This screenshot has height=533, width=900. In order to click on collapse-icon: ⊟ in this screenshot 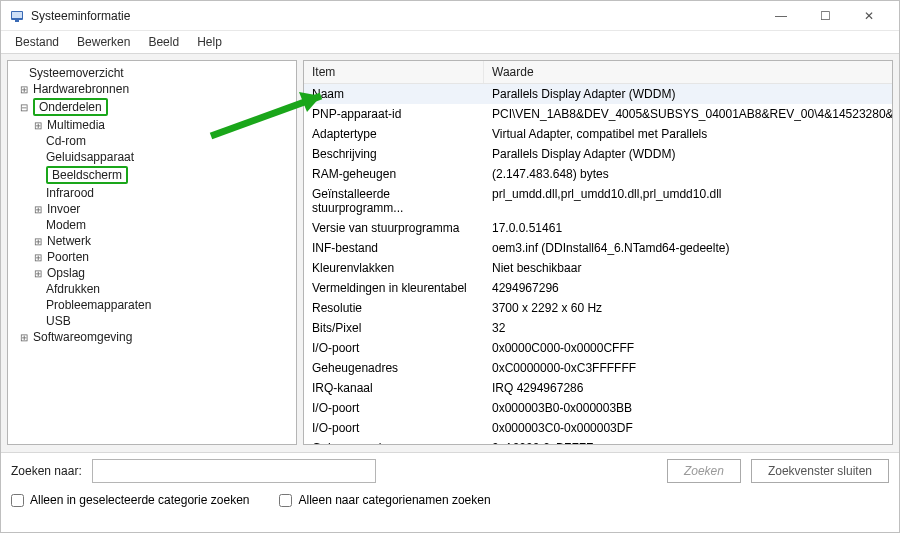, I will do `click(24, 108)`.